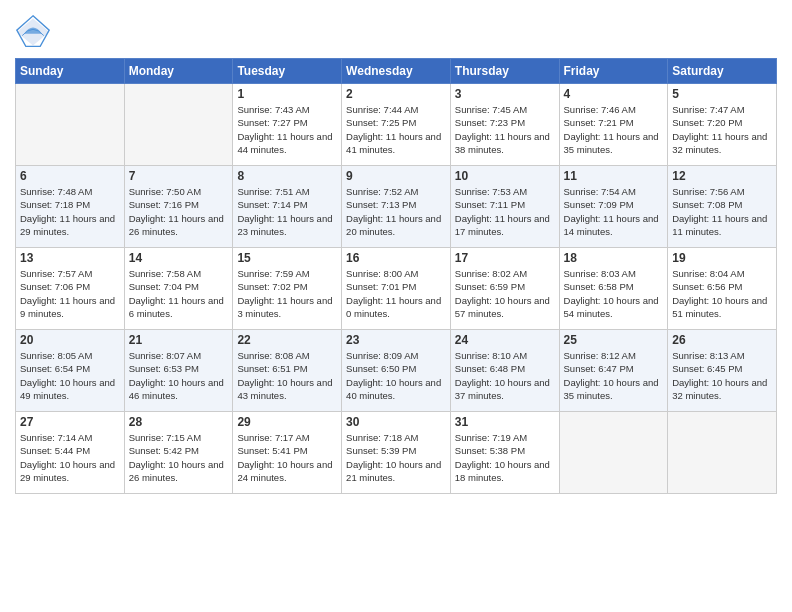  What do you see at coordinates (287, 176) in the screenshot?
I see `day-number: 8` at bounding box center [287, 176].